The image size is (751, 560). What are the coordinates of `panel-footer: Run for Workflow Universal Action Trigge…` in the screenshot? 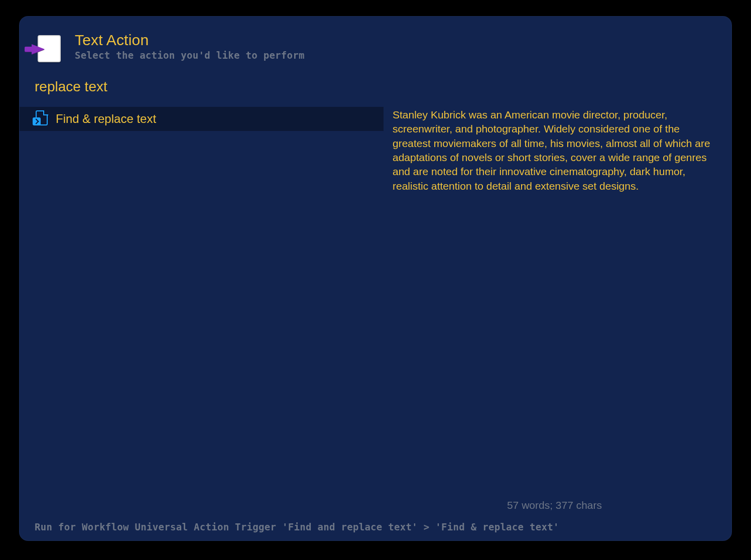 It's located at (375, 529).